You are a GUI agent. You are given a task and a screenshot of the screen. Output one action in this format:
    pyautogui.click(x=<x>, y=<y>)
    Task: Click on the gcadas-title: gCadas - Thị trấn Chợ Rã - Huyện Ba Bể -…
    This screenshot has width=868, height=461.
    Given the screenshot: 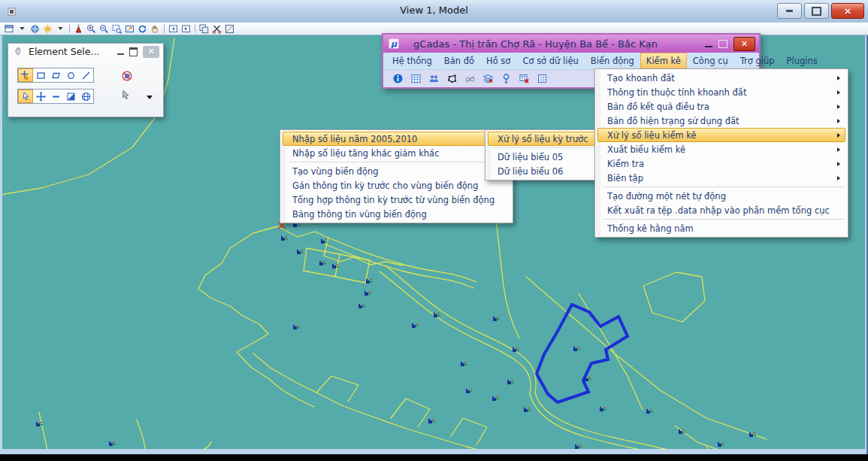 What is the action you would take?
    pyautogui.click(x=535, y=44)
    